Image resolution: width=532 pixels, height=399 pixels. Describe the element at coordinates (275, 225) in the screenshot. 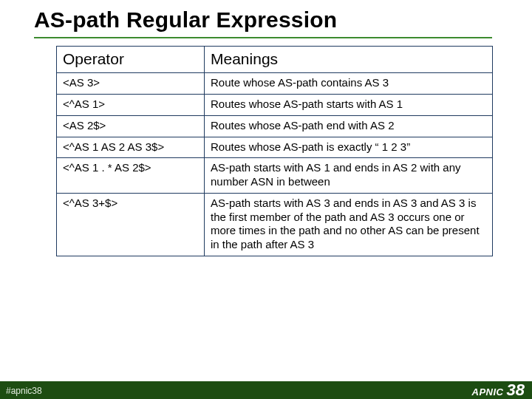

I see `table-row: <^AS 3+$> AS-path starts with AS 3 and e…` at that location.